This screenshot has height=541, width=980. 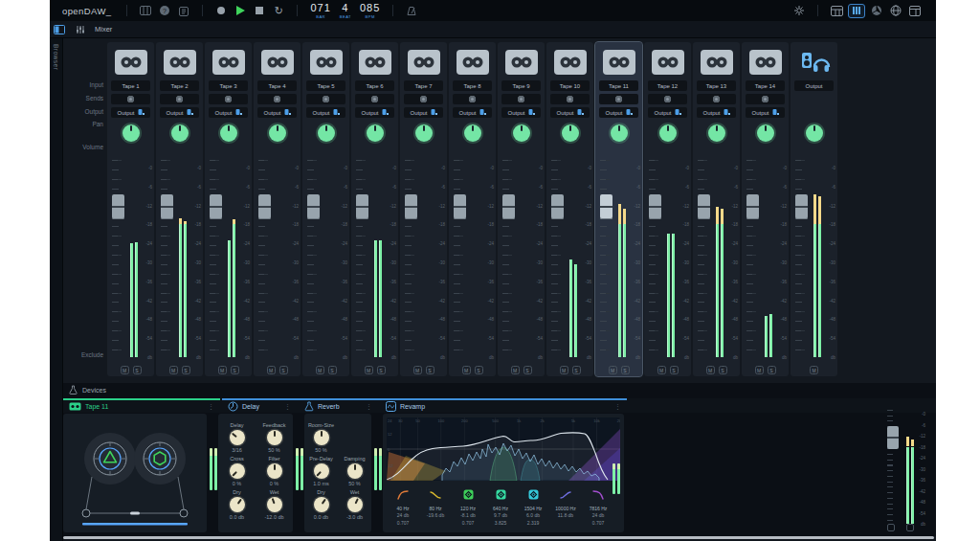 What do you see at coordinates (857, 11) in the screenshot?
I see `mixer-view-button` at bounding box center [857, 11].